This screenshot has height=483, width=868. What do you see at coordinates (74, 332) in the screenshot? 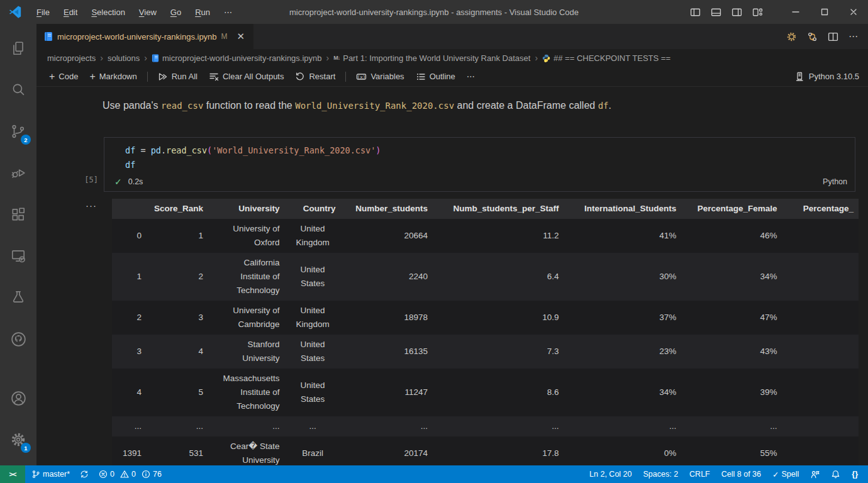
I see `output-gutter: ···` at bounding box center [74, 332].